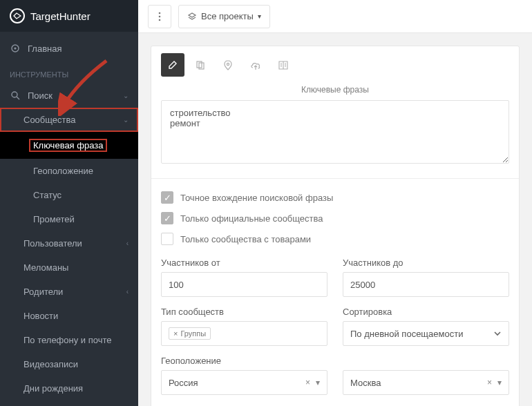 The width and height of the screenshot is (532, 406). Describe the element at coordinates (160, 17) in the screenshot. I see `more-button` at that location.